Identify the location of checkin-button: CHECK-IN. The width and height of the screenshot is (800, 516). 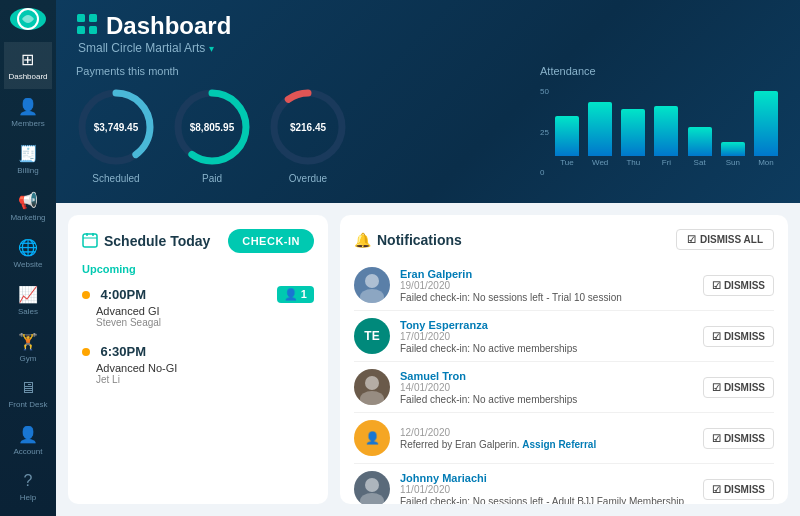
(271, 241).